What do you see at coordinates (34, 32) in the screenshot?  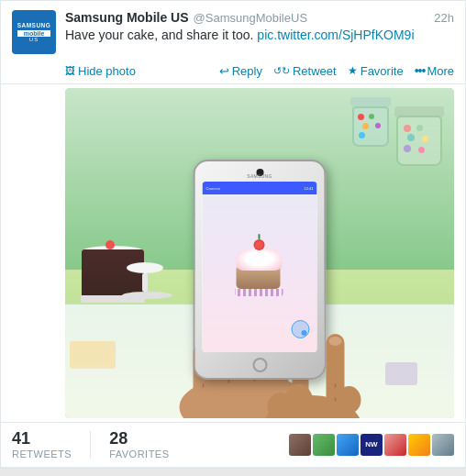 I see `avatar: SAMSUNG mobile US` at bounding box center [34, 32].